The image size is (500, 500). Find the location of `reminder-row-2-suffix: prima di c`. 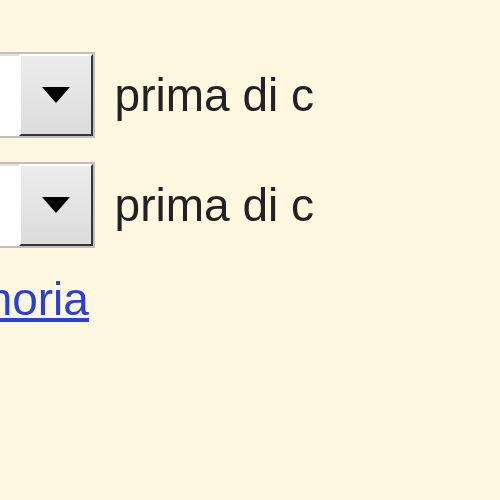

reminder-row-2-suffix: prima di c is located at coordinates (214, 205).